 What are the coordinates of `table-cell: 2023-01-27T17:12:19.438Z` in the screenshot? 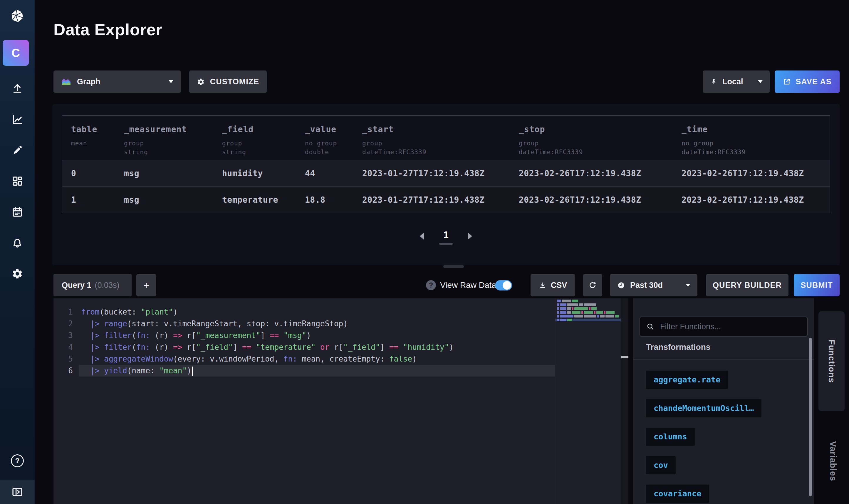 It's located at (432, 200).